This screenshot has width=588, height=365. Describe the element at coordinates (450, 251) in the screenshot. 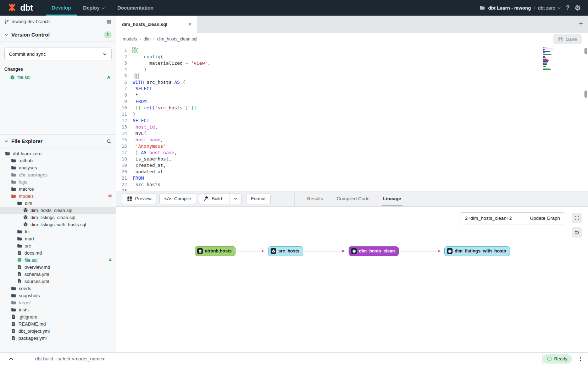

I see `model-cube-icon` at that location.